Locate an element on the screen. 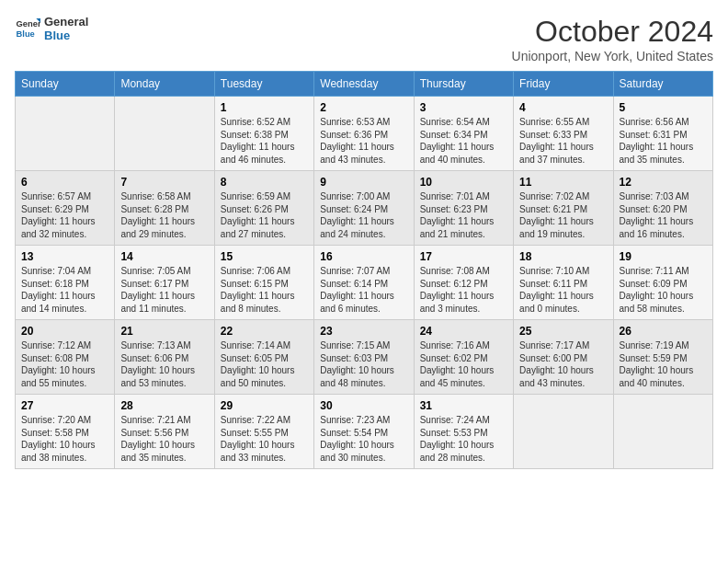 Image resolution: width=728 pixels, height=563 pixels. day-info: Sunrise: 7:20 AMSunset: 5:58 PMDaylight:… is located at coordinates (64, 439).